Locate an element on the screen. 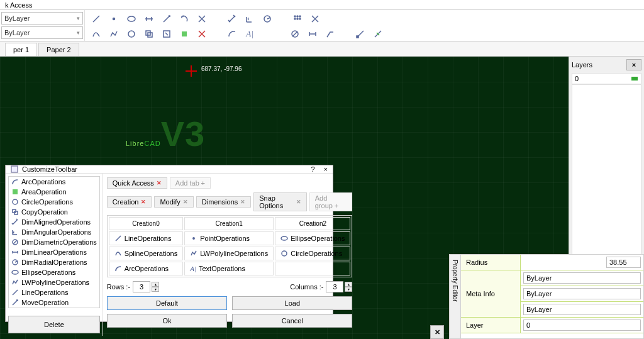 The width and height of the screenshot is (644, 339). dim-linear-icon is located at coordinates (313, 34).